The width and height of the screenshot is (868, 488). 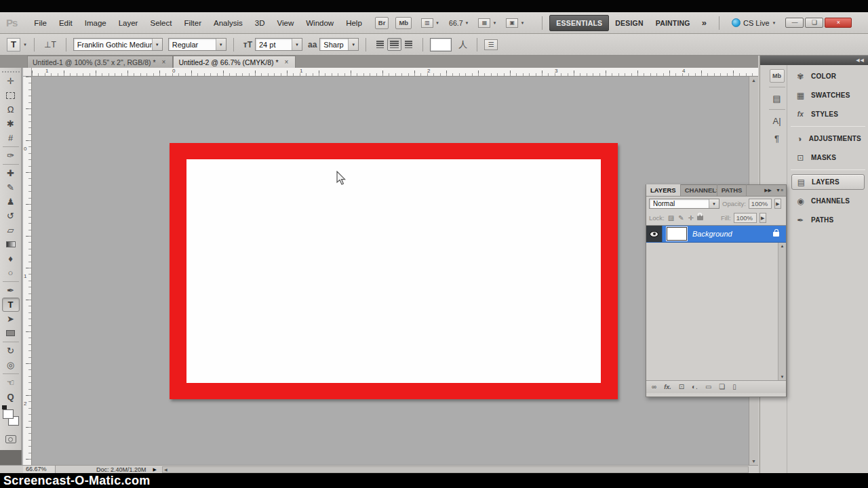 I want to click on panel-button-styles: fx STYLES, so click(x=828, y=114).